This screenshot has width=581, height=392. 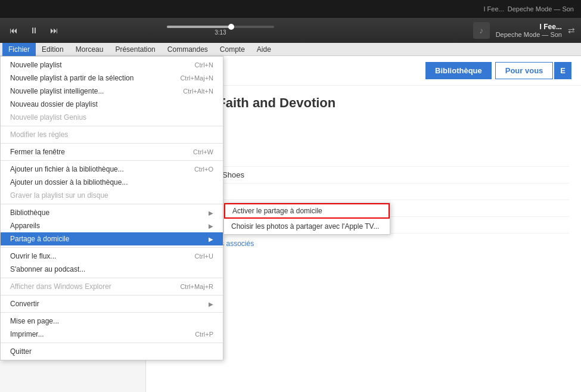 I want to click on menu-section-5: Bibliothèque ▶ Appareils ▶ Partage à dom…, so click(x=112, y=226).